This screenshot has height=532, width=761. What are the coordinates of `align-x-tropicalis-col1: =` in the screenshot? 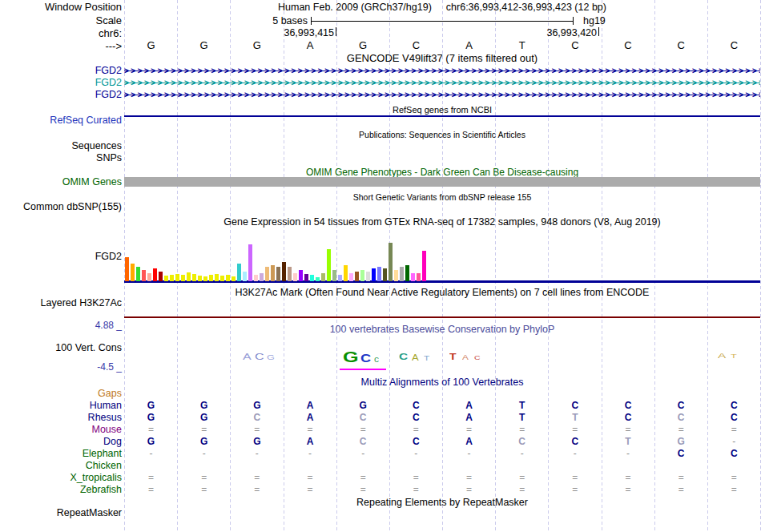 It's located at (151, 478).